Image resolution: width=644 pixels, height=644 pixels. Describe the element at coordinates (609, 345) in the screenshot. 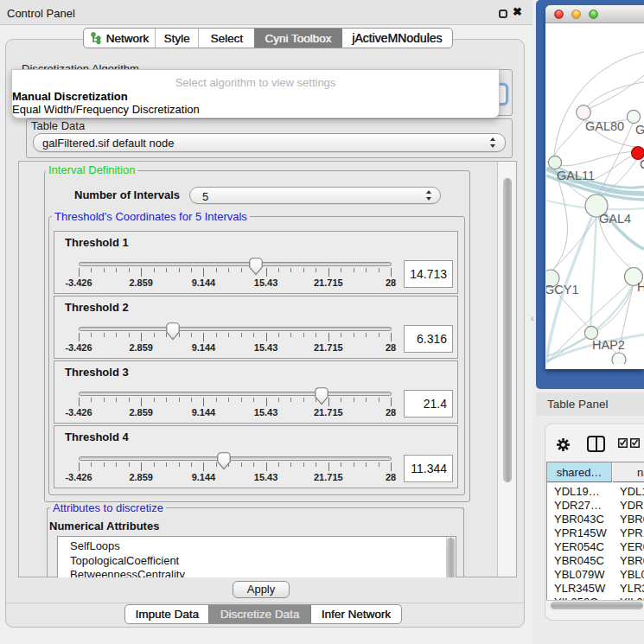

I see `svg-text: HAP2` at that location.